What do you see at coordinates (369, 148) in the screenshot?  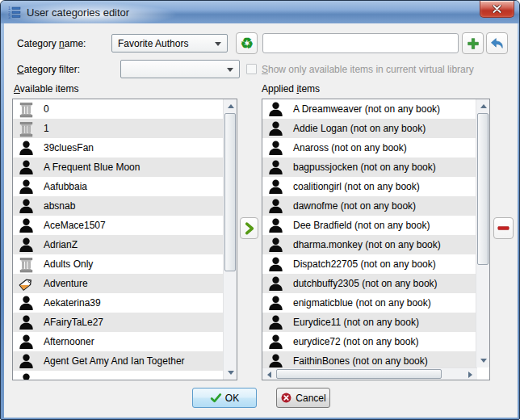 I see `list-item: Anaross (not on any book)` at bounding box center [369, 148].